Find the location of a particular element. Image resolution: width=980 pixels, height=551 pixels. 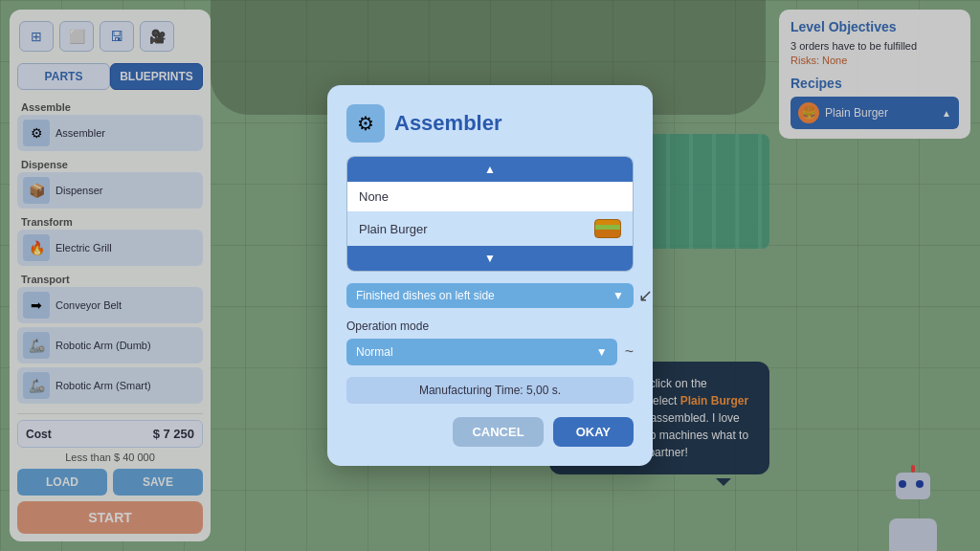

modal-buttons: CANCEL OKAY is located at coordinates (490, 432).